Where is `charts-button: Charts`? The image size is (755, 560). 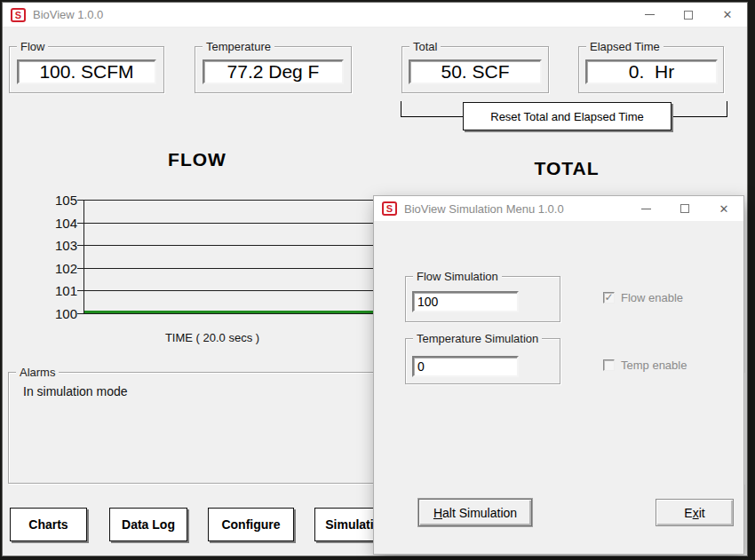 charts-button: Charts is located at coordinates (48, 525).